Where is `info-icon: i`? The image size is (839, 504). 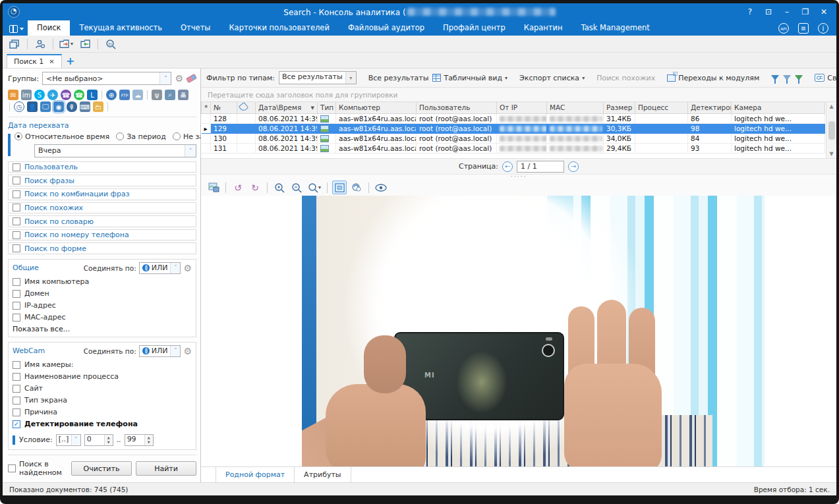 info-icon: i is located at coordinates (823, 28).